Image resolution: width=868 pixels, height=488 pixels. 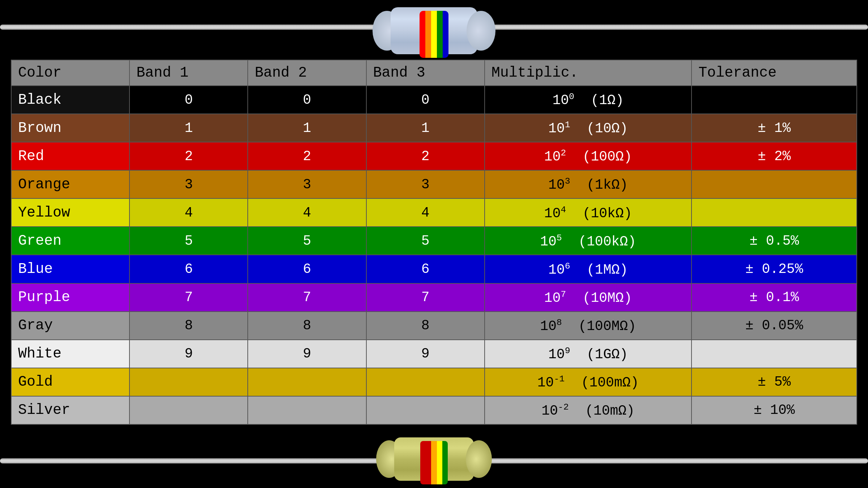 I want to click on table-row: White999109 (1GΩ), so click(x=434, y=354).